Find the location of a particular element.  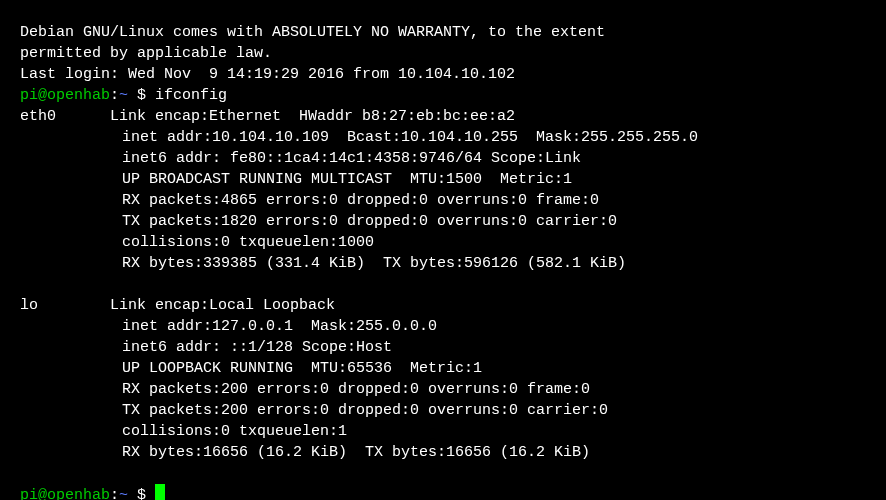

ifconfig-detail: collisions:0 txqueuelen:1000 is located at coordinates (443, 242).